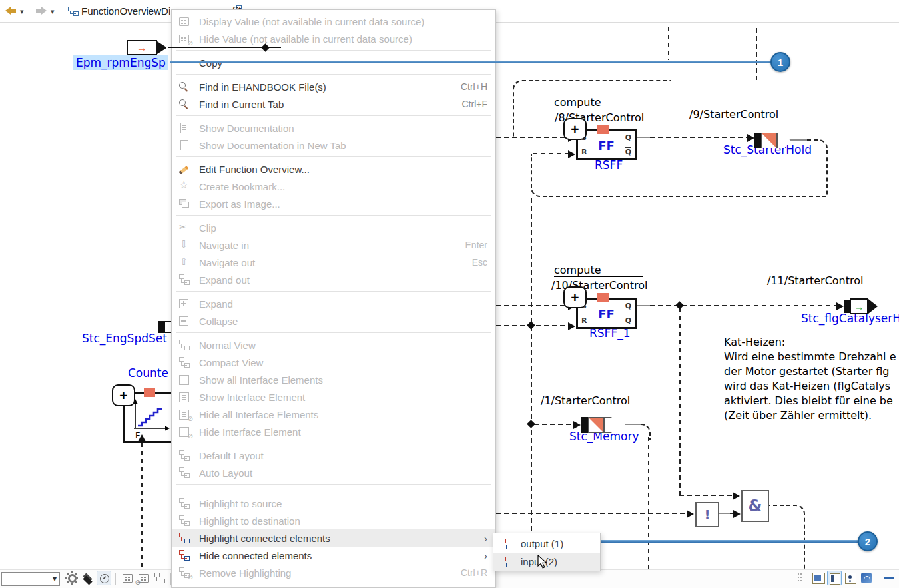 This screenshot has height=588, width=899. What do you see at coordinates (330, 87) in the screenshot?
I see `menu-item-label: Find in EHANDBOOK File(s)` at bounding box center [330, 87].